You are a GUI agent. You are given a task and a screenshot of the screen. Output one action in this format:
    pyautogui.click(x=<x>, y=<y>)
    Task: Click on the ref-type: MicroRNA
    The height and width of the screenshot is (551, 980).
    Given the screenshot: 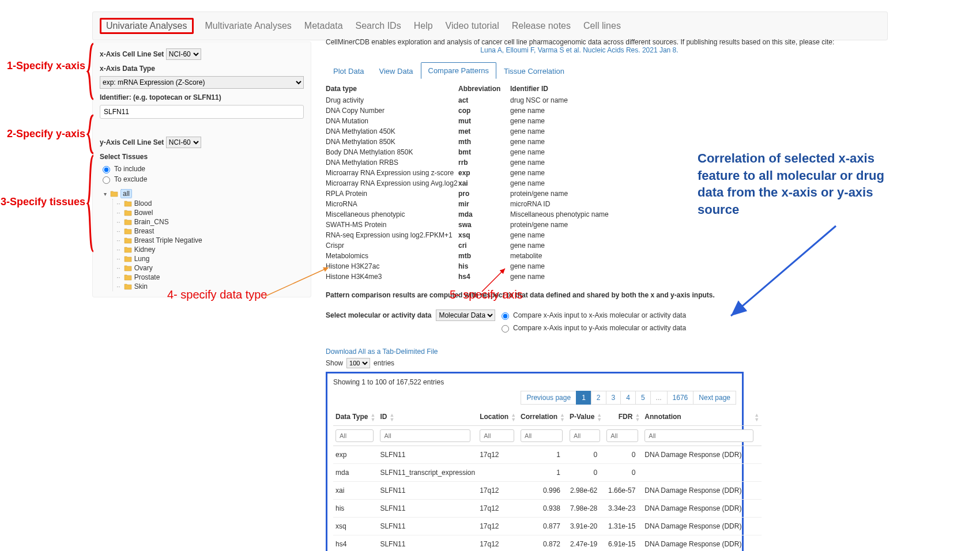 What is the action you would take?
    pyautogui.click(x=392, y=204)
    